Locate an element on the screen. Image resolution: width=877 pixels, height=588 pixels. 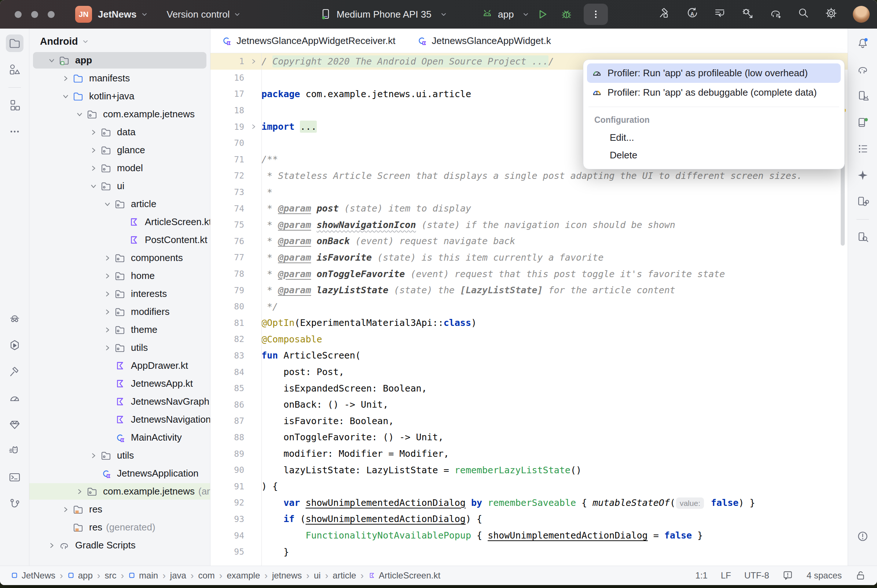
project-logo: JN is located at coordinates (83, 14).